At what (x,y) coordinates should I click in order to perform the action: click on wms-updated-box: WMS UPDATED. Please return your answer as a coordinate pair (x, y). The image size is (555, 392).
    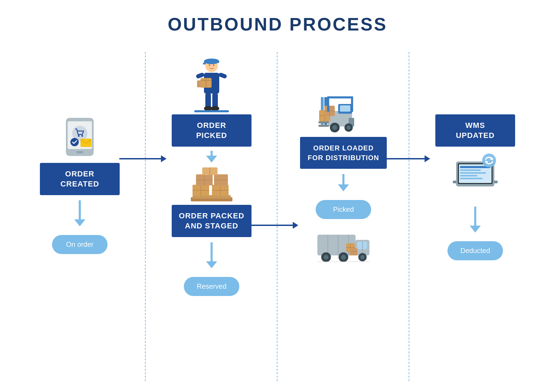
    Looking at the image, I should click on (475, 130).